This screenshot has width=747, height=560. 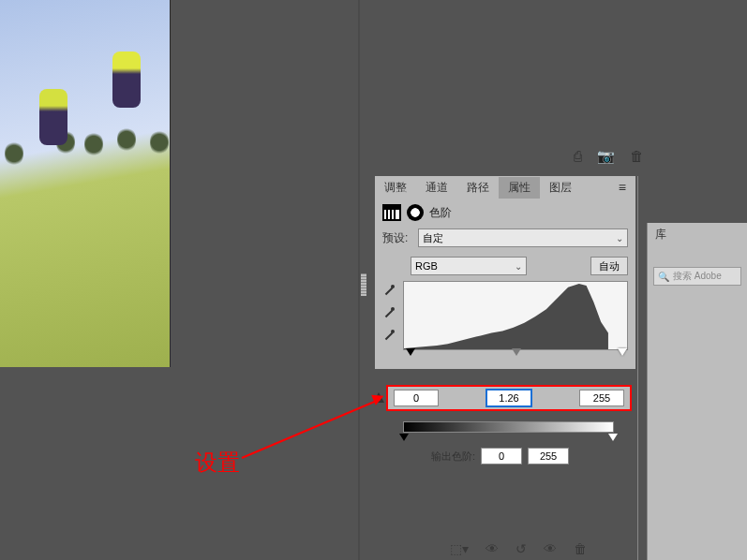 I want to click on photo-placeholder, so click(x=84, y=184).